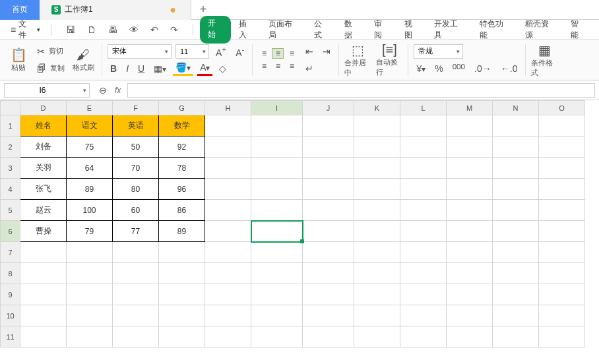 The height and width of the screenshot is (364, 599). Describe the element at coordinates (541, 30) in the screenshot. I see `ribbon-tab-9: 稻壳资源` at that location.